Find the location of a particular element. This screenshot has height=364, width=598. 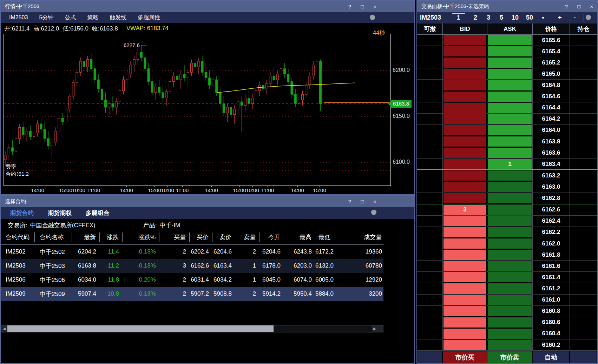

tab-多腿组合: 多腿组合 is located at coordinates (98, 213).